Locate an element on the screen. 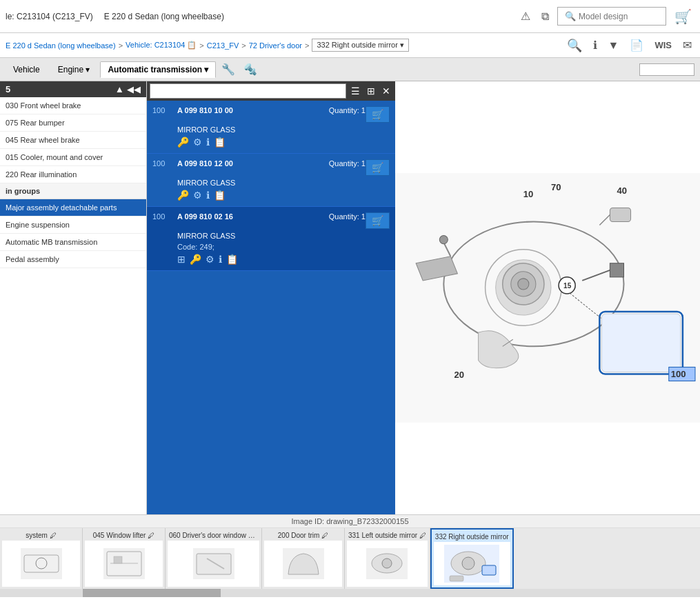 The height and width of the screenshot is (604, 700). thumb-060-img is located at coordinates (214, 564).